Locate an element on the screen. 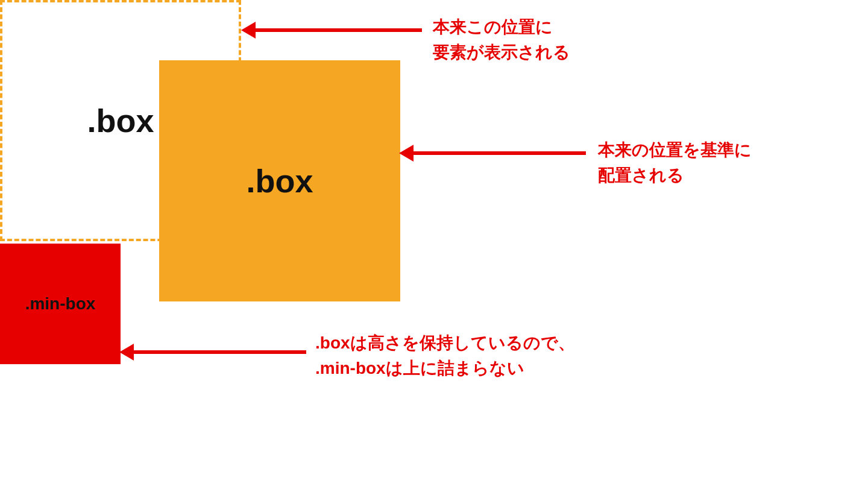  annotation-text: .boxは高さを保持しているので、.min-boxは上に詰まらない is located at coordinates (445, 356).